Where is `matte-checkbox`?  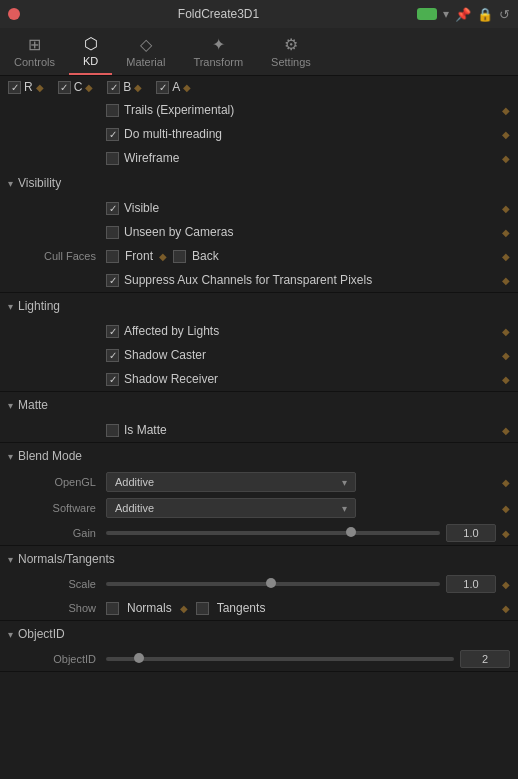
matte-checkbox is located at coordinates (112, 430).